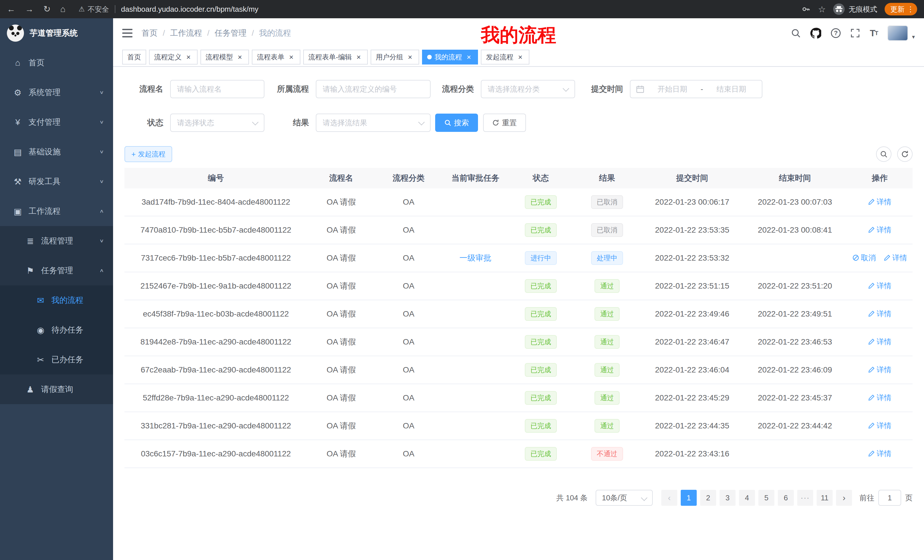  What do you see at coordinates (528, 89) in the screenshot?
I see `category-select-input` at bounding box center [528, 89].